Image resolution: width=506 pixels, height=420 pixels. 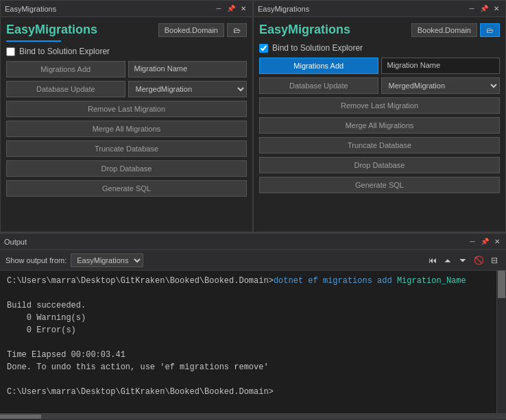 What do you see at coordinates (263, 48) in the screenshot?
I see `right-bind-checkbox` at bounding box center [263, 48].